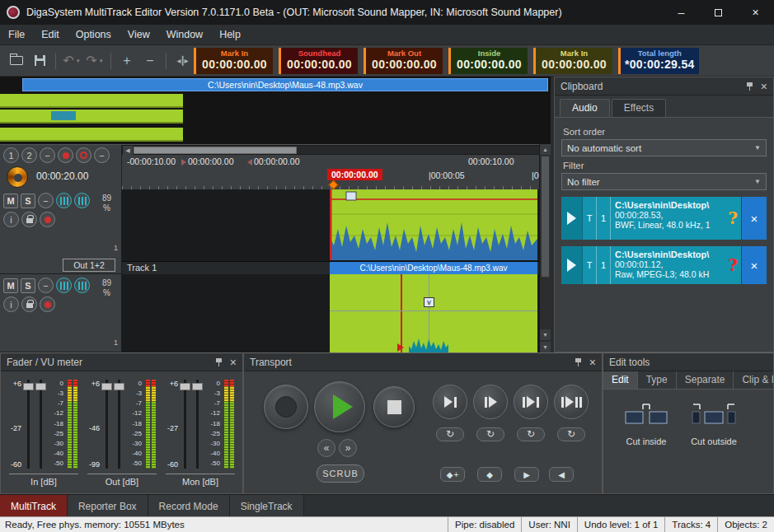 This screenshot has width=774, height=532. What do you see at coordinates (545, 249) in the screenshot?
I see `vertical-scrollbar: ▲ ▼ ▼` at bounding box center [545, 249].